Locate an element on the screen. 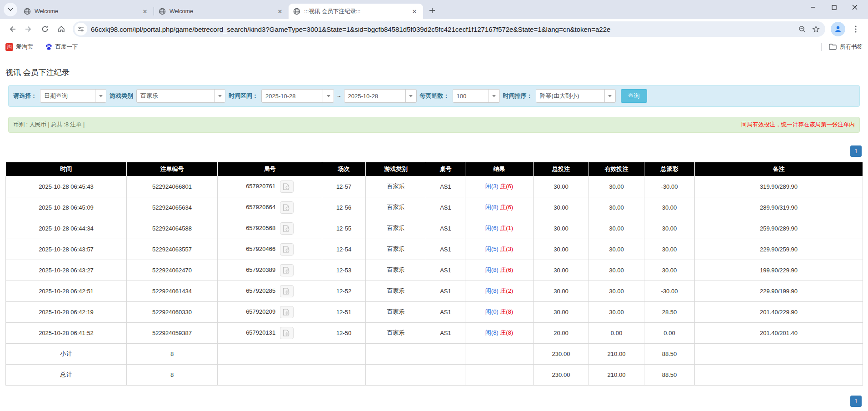 The width and height of the screenshot is (868, 411). address-bar: 66cxkj98.com/ipl/portal.php/game/betreco… is located at coordinates (449, 29).